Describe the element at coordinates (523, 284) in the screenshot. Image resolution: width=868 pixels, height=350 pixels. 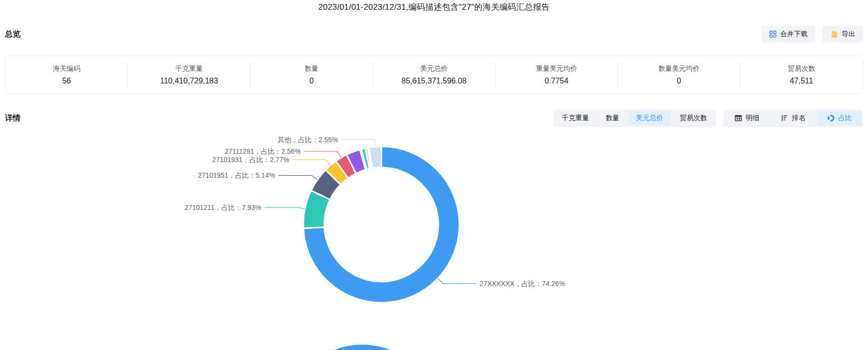
I see `pie-label: 27XXXXXX，占比：74.26%` at that location.